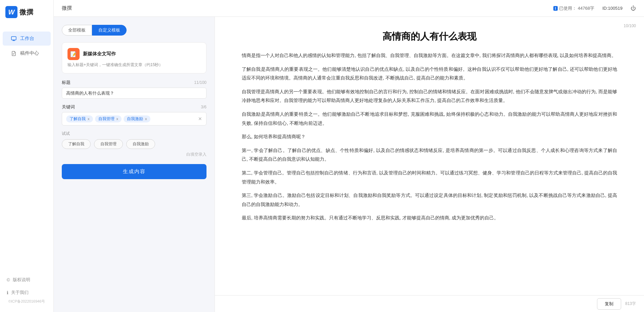 This screenshot has width=644, height=312. What do you see at coordinates (134, 107) in the screenshot?
I see `keywords-label-row: 关键词 3/6` at bounding box center [134, 107].